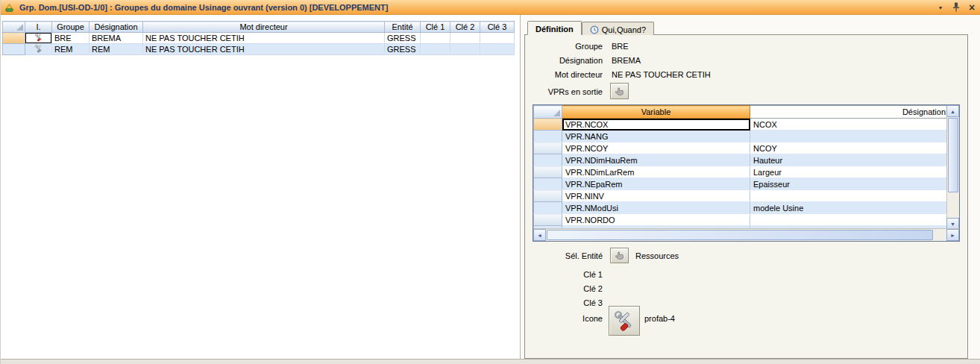 Image resolution: width=980 pixels, height=364 pixels. I want to click on cell-groupe: REM, so click(71, 49).